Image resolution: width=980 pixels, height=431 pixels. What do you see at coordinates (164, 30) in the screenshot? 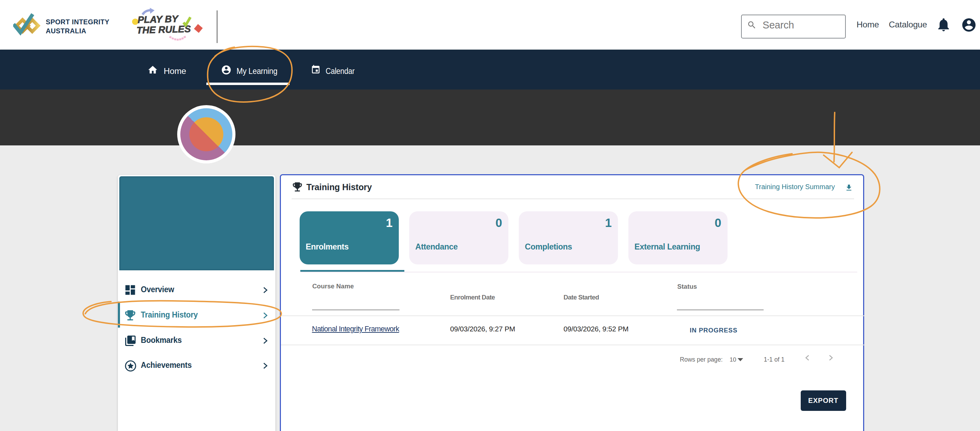
I see `svg-text: THE RULES` at bounding box center [164, 30].